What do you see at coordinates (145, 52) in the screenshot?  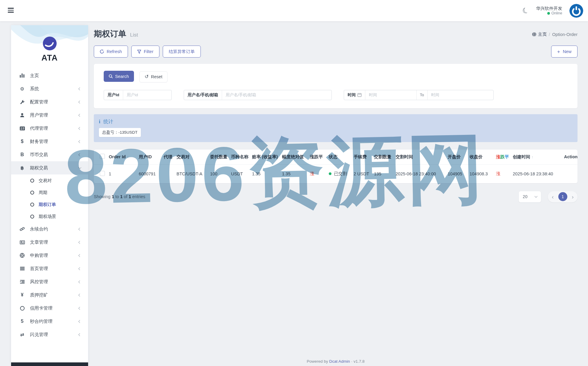 I see `filter-button: Filter` at bounding box center [145, 52].